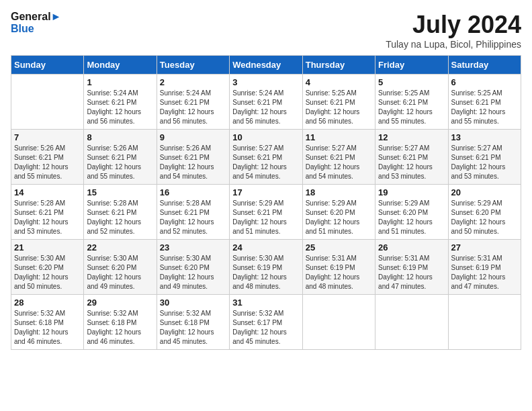  What do you see at coordinates (266, 192) in the screenshot?
I see `day-number: 17` at bounding box center [266, 192].